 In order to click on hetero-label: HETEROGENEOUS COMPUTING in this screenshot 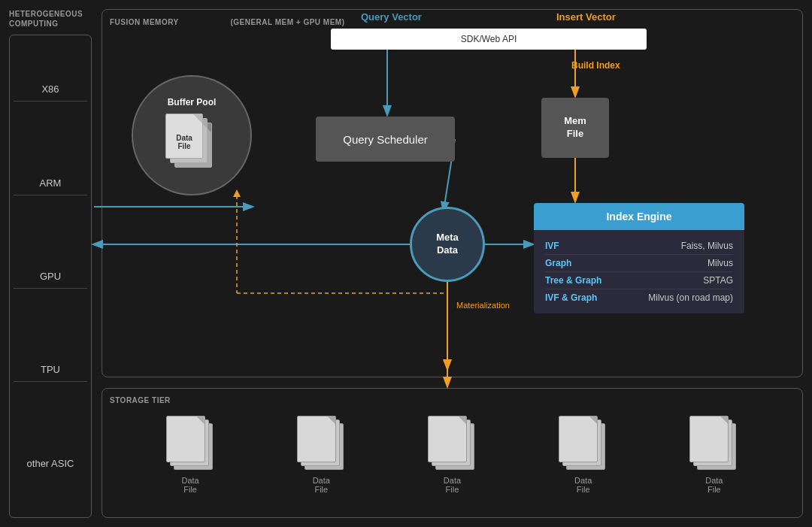, I will do `click(50, 19)`.